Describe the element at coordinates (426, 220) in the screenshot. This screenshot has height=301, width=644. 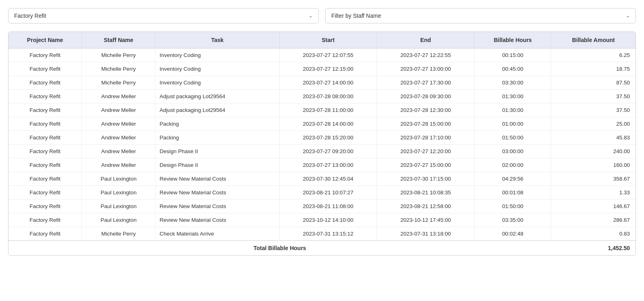
I see `cell-end: 2023-10-12 17:45:00` at that location.